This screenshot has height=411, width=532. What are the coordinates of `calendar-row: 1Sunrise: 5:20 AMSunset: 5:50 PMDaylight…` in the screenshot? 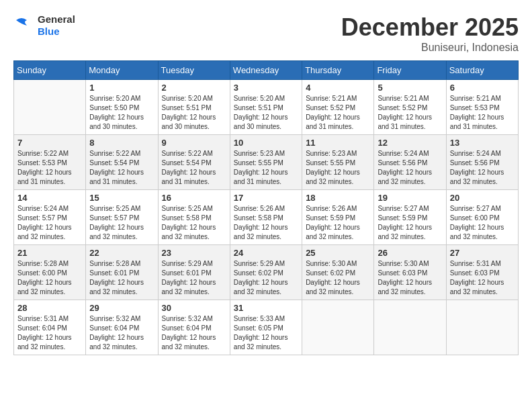 It's located at (266, 107).